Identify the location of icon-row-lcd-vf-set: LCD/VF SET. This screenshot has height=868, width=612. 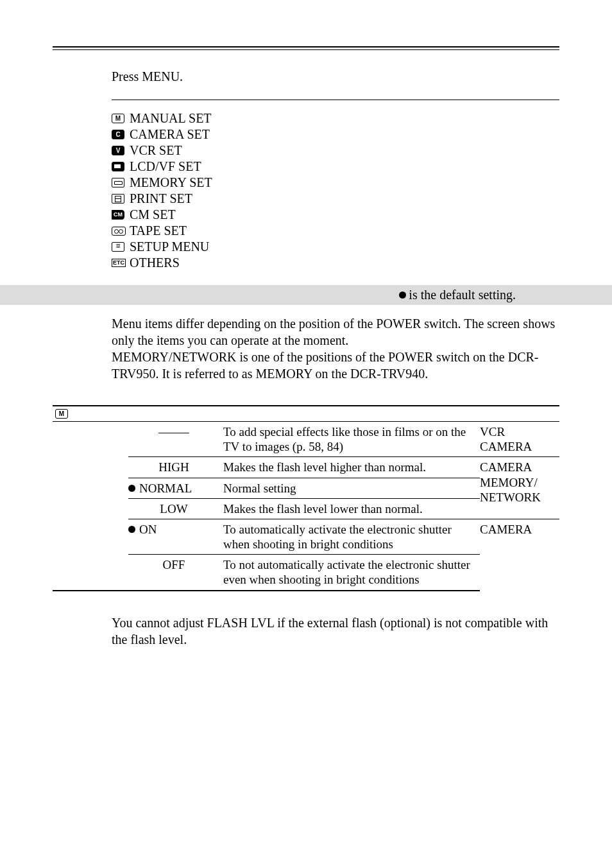
(336, 167).